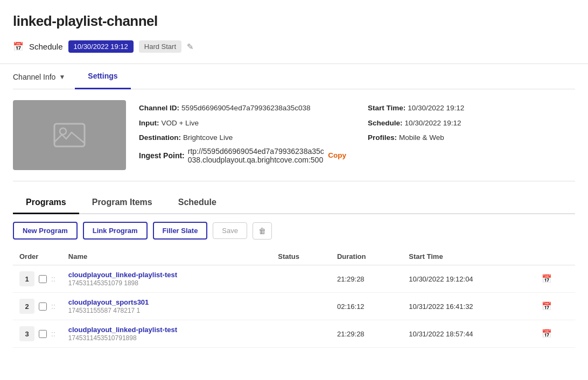 This screenshot has width=588, height=380. What do you see at coordinates (62, 77) in the screenshot?
I see `chevron-down-icon: ▼` at bounding box center [62, 77].